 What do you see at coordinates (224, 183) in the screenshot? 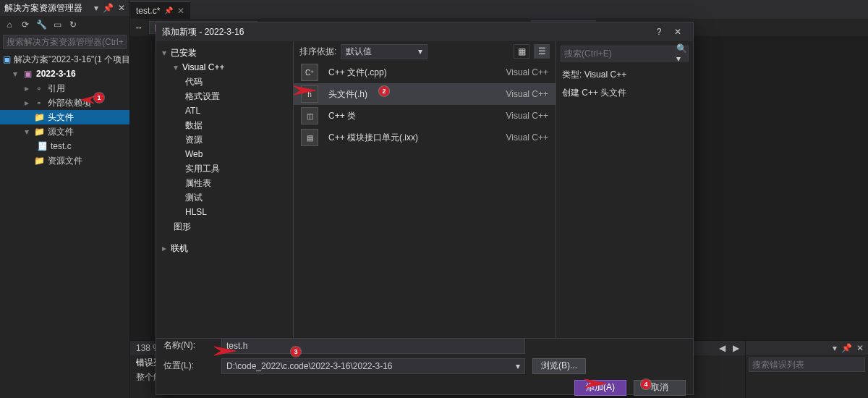
I see `nav-item: 属性表` at bounding box center [224, 183].